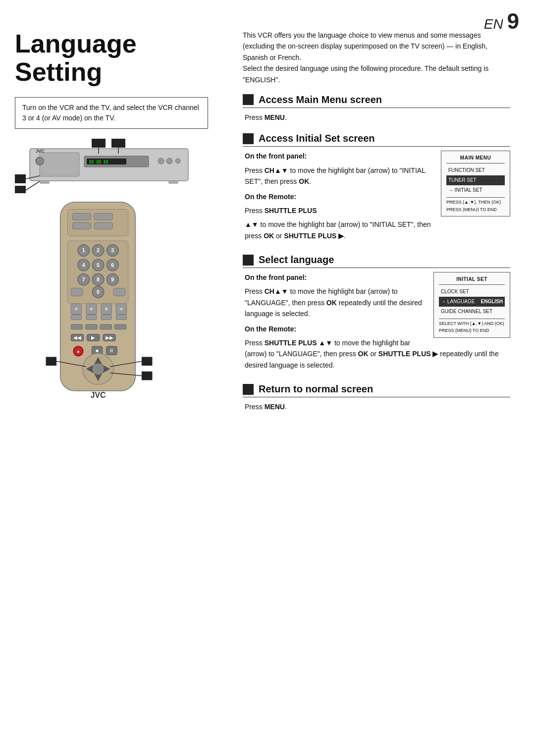 This screenshot has height=756, width=535. What do you see at coordinates (124, 166) in the screenshot?
I see `vcr-device-illustration: 88 88 88 JVC` at bounding box center [124, 166].